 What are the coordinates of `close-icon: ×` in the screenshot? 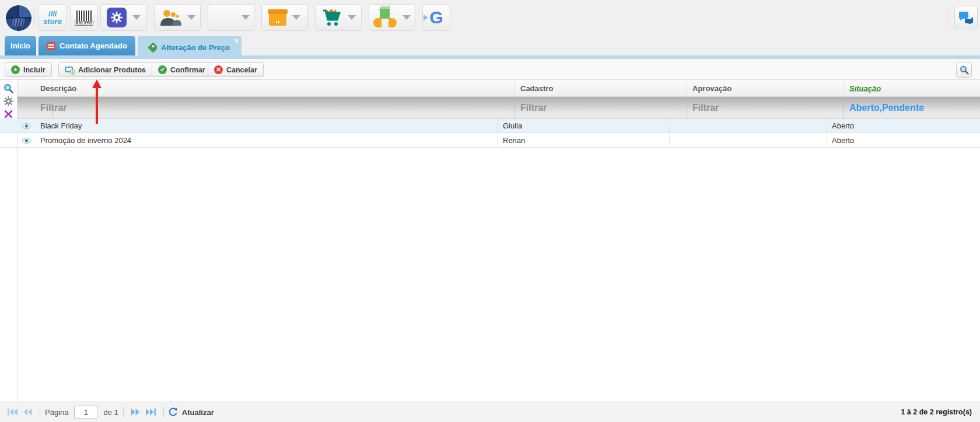 It's located at (237, 41).